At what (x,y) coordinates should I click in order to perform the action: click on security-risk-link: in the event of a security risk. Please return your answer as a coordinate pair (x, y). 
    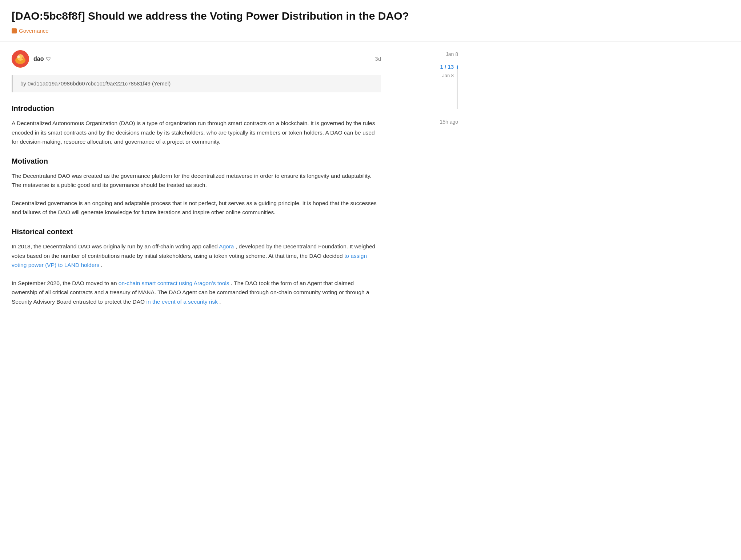
    Looking at the image, I should click on (182, 302).